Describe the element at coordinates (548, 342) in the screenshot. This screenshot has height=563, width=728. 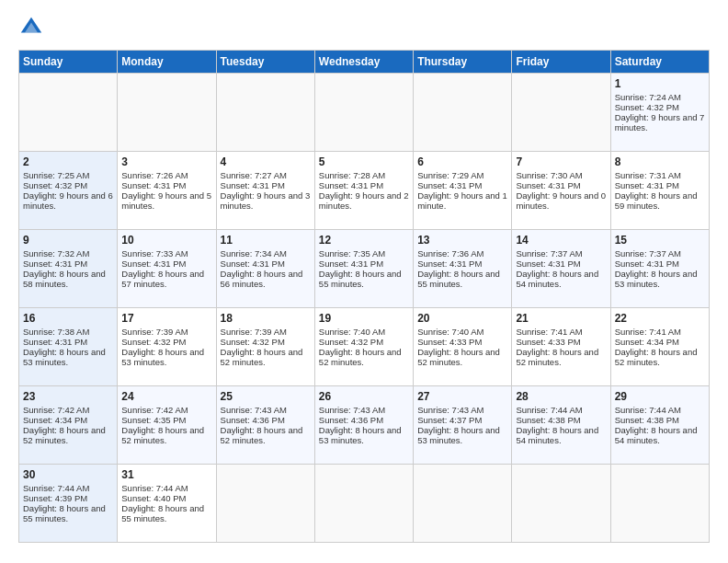
I see `sunset-text: Sunset: 4:33 PM` at that location.